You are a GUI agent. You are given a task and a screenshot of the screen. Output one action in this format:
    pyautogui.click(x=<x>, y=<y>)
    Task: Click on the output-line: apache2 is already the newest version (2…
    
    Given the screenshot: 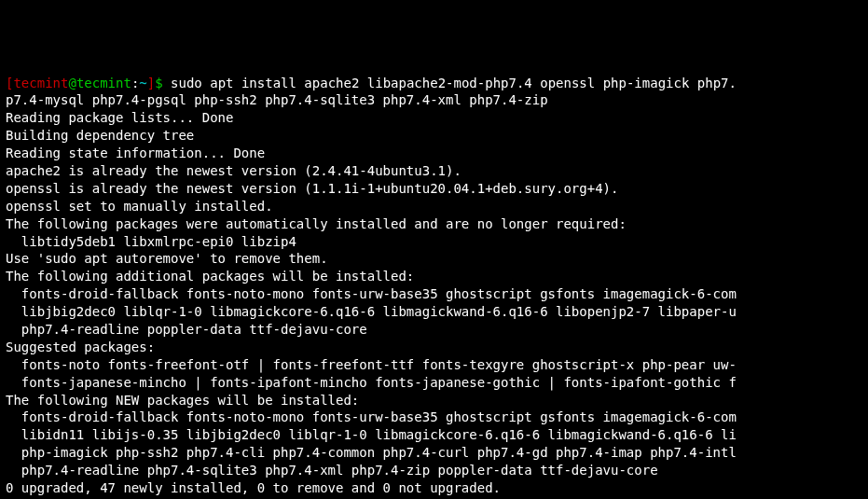 What is the action you would take?
    pyautogui.click(x=233, y=171)
    